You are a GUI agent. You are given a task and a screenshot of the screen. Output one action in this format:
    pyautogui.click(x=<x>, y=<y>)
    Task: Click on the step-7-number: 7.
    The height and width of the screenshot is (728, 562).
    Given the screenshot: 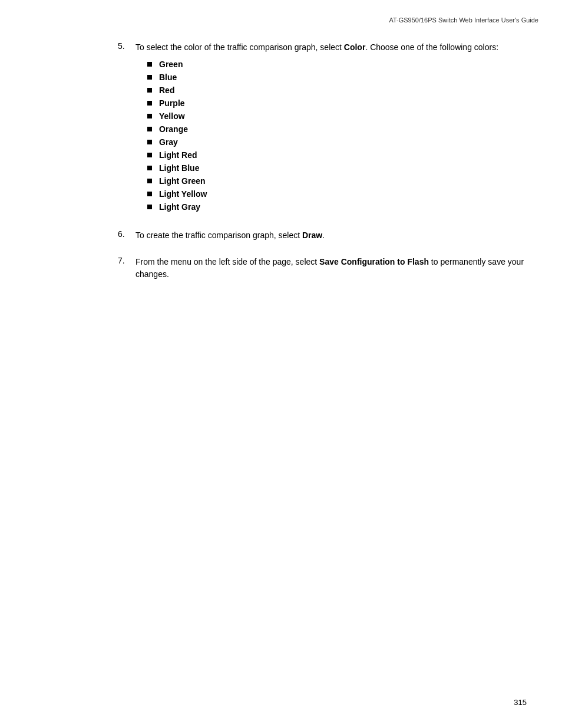 What is the action you would take?
    pyautogui.click(x=127, y=261)
    